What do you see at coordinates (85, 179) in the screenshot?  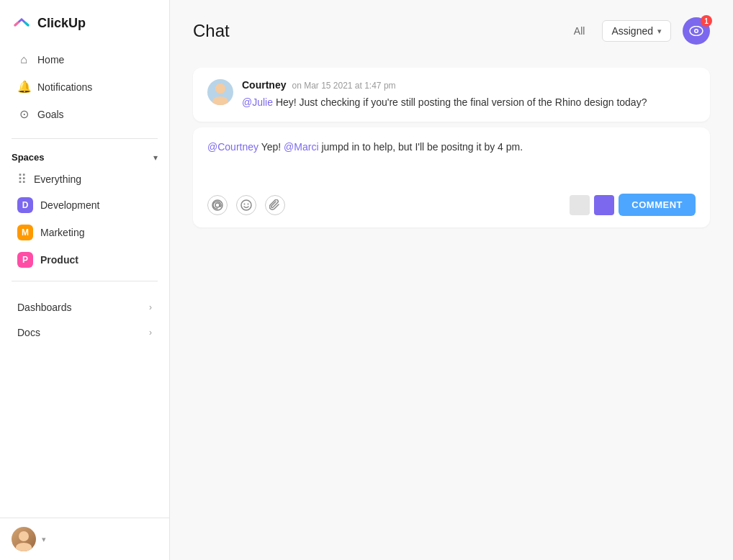 I see `sidebar-item-everything: ⠿ Everything` at bounding box center [85, 179].